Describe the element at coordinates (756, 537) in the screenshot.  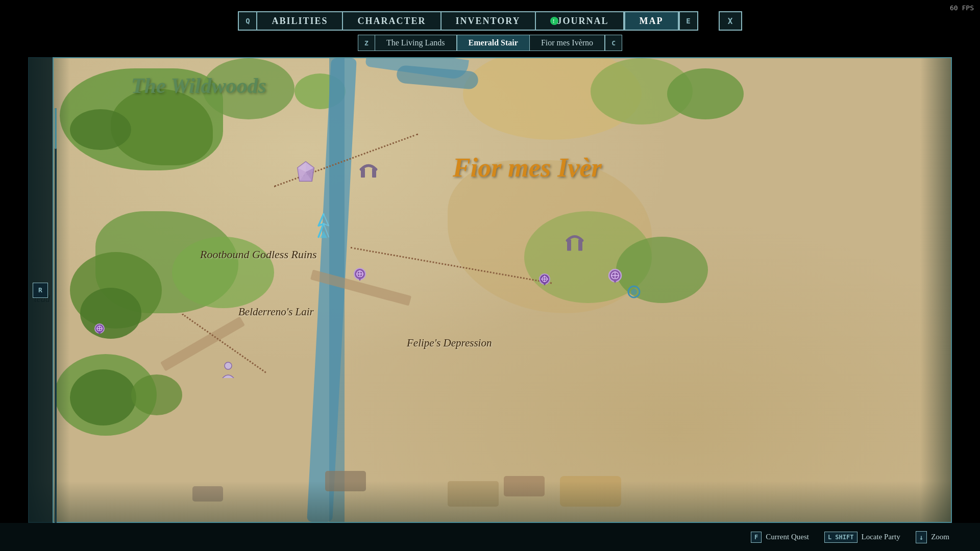
I see `key-f: F` at that location.